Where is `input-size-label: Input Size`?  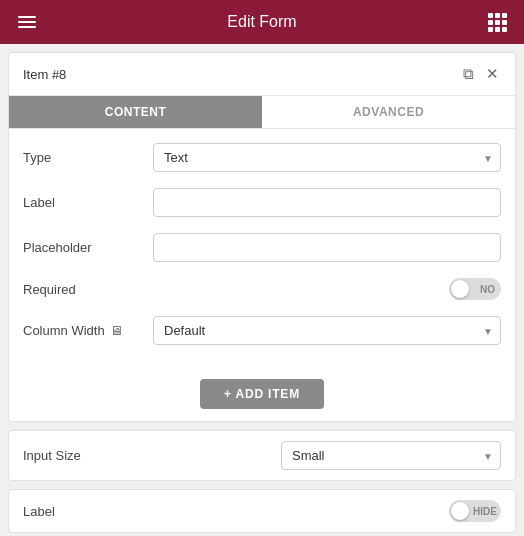 input-size-label: Input Size is located at coordinates (152, 456).